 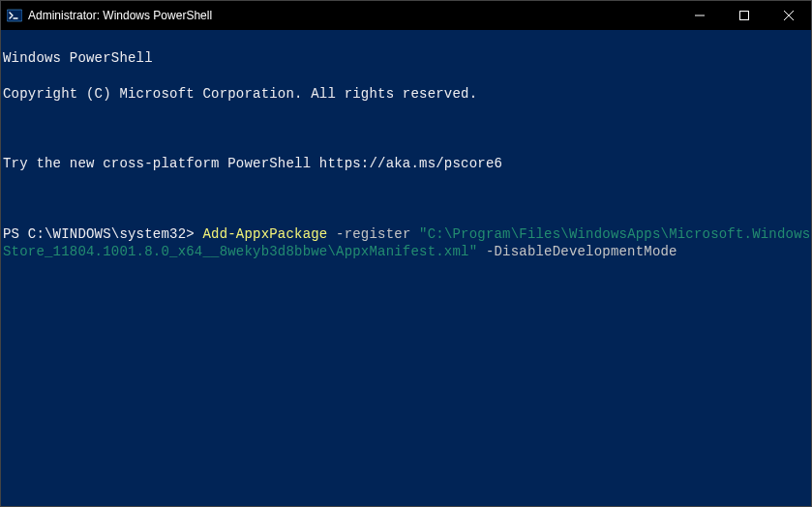 I want to click on window-titlebar: Administrator: Windows PowerShell, so click(x=406, y=15).